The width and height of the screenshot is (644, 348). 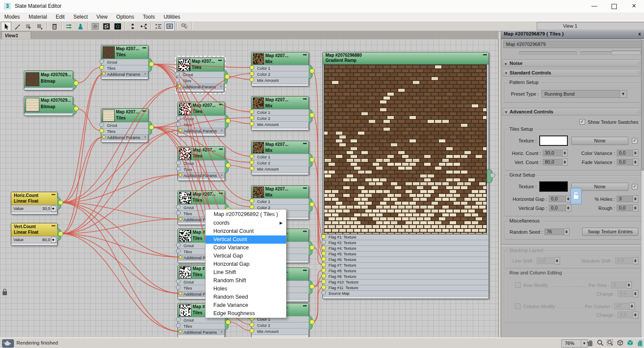 I want to click on menu-utilities: Utilities, so click(x=172, y=17).